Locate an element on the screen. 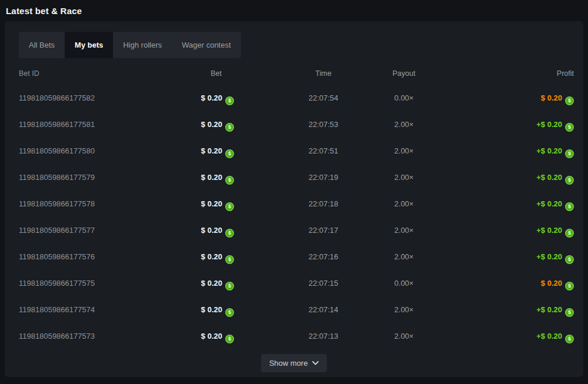  tab-wager-contest: Wager contest is located at coordinates (206, 45).